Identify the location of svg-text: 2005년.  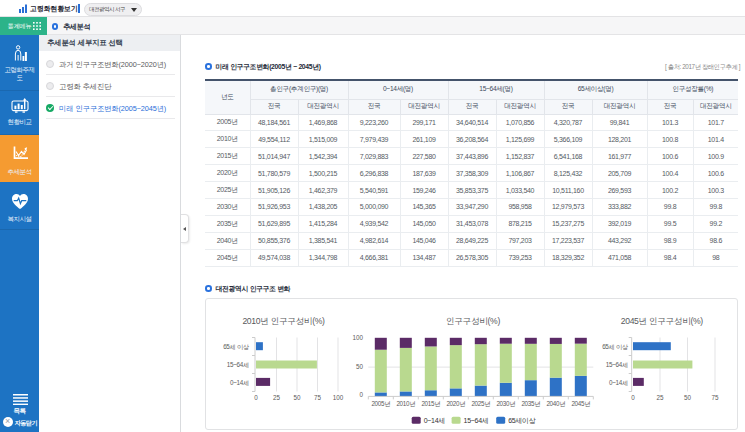
(380, 404).